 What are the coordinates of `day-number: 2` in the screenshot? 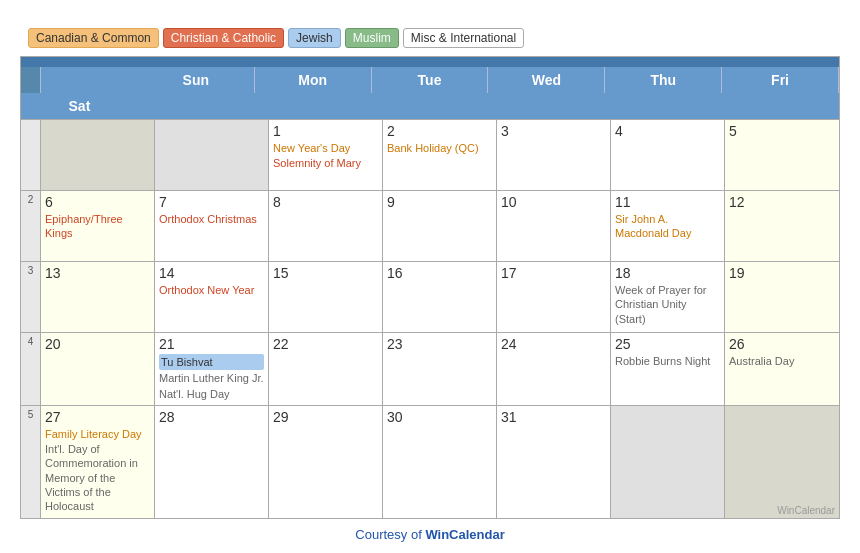 It's located at (440, 131).